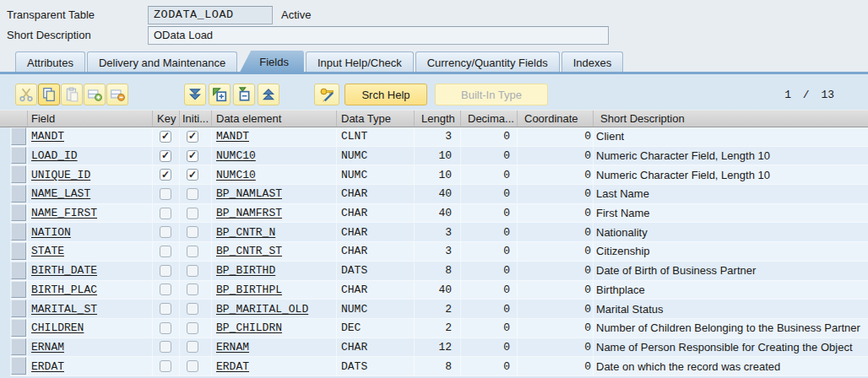 The image size is (868, 378). I want to click on field-link: CHILDREN, so click(90, 328).